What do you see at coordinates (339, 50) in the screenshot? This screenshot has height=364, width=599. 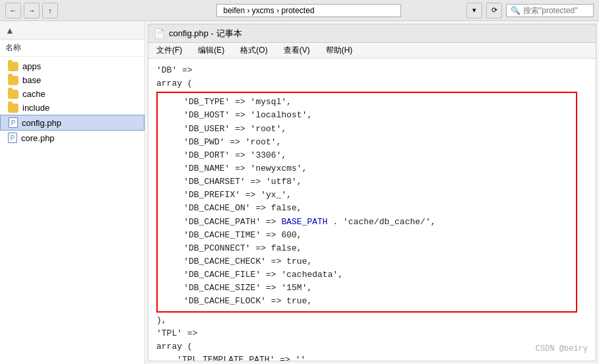 I see `menu-item-help: 帮助(H)` at bounding box center [339, 50].